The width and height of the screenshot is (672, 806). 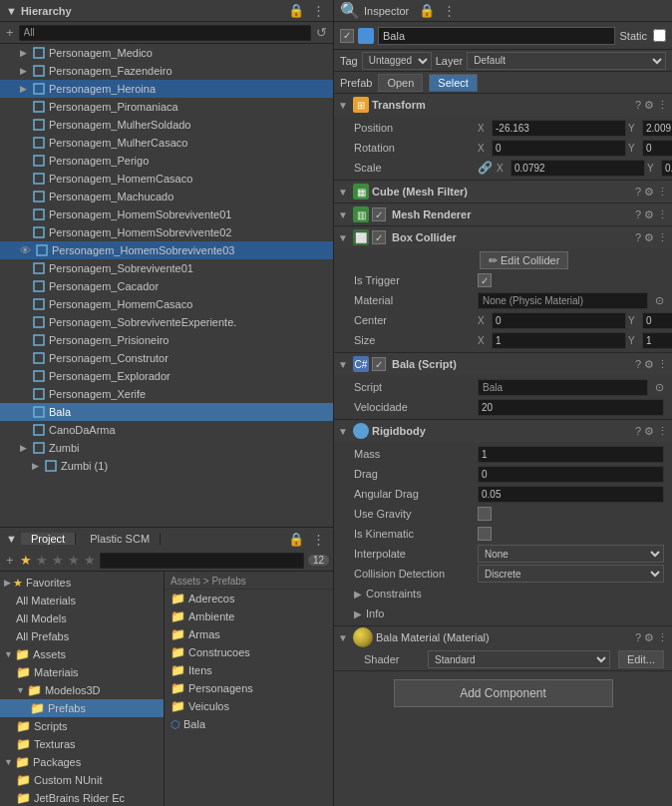 What do you see at coordinates (347, 36) in the screenshot?
I see `object-active-checkbox` at bounding box center [347, 36].